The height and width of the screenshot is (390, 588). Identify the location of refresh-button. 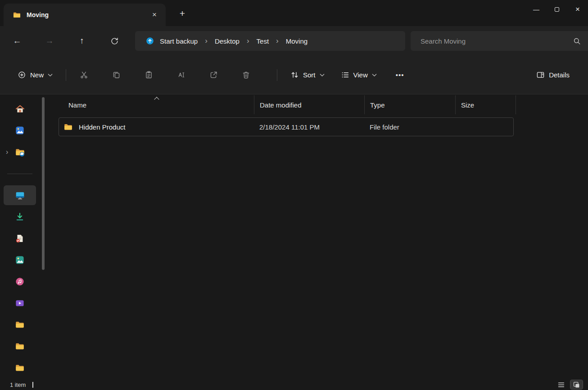
(114, 41).